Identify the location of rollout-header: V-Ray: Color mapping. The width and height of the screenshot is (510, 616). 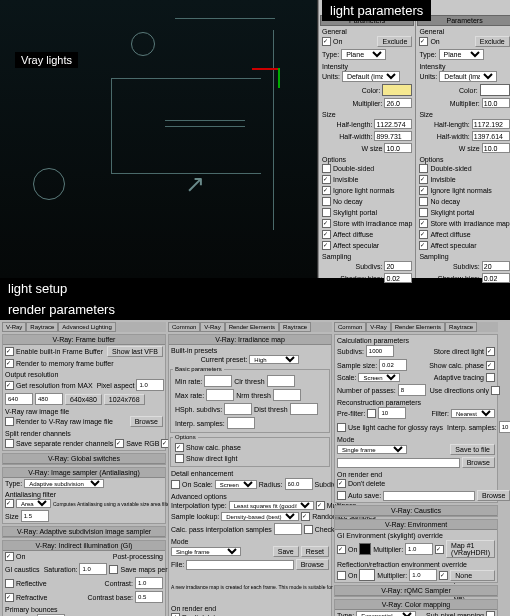
(416, 605).